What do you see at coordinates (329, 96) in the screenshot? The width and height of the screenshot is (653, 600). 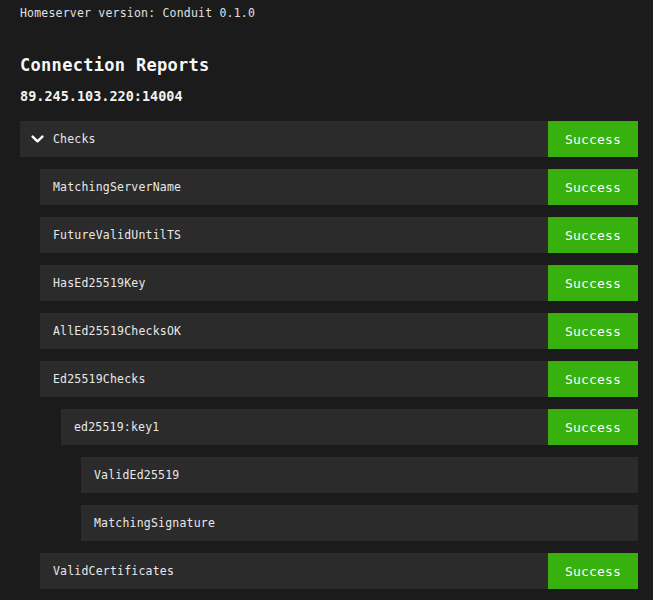 I see `server-address: 89.245.103.220:14004` at bounding box center [329, 96].